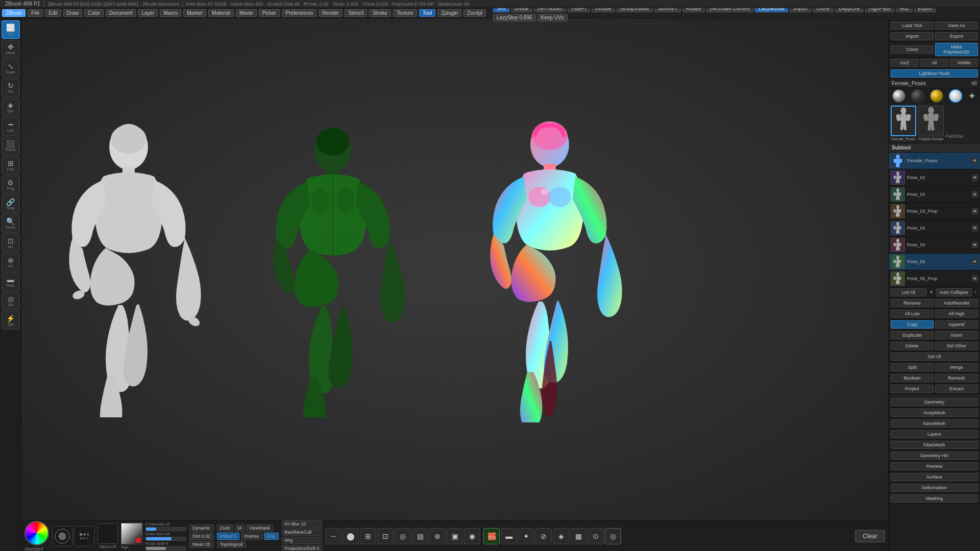  What do you see at coordinates (934, 423) in the screenshot?
I see `nanomesh-btn: NanoMesh` at bounding box center [934, 423].